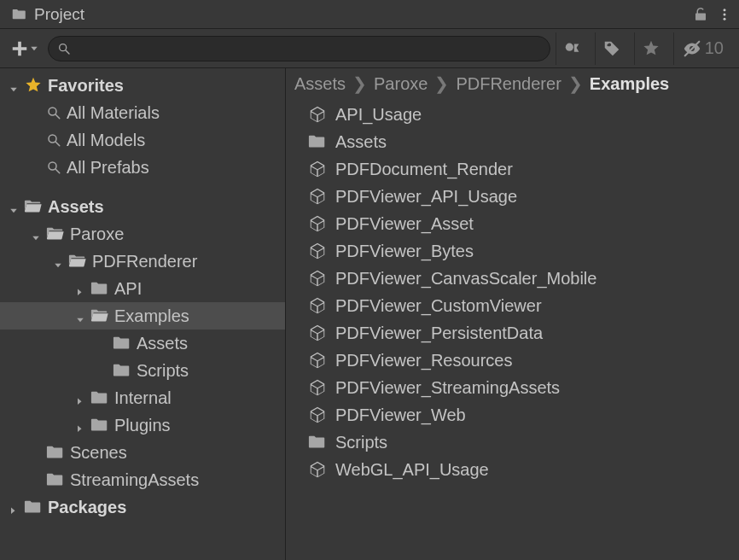 The height and width of the screenshot is (560, 739). Describe the element at coordinates (524, 442) in the screenshot. I see `list-item: Scripts` at that location.